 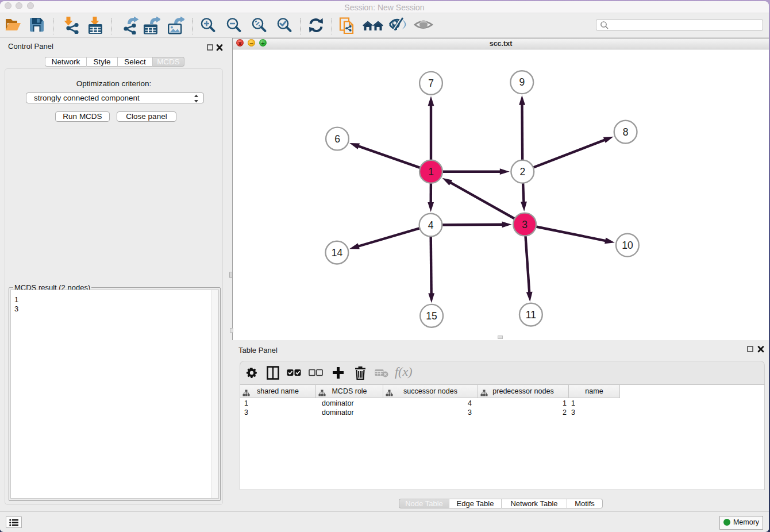 I want to click on svg-text: 11, so click(x=531, y=315).